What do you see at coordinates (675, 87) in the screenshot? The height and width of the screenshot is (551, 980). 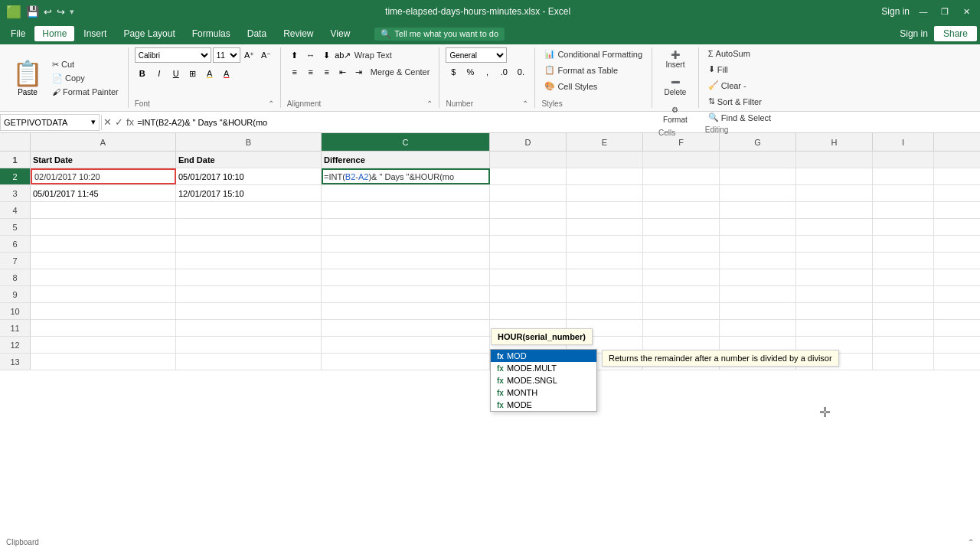 I see `delete-button: ➖ Delete` at bounding box center [675, 87].